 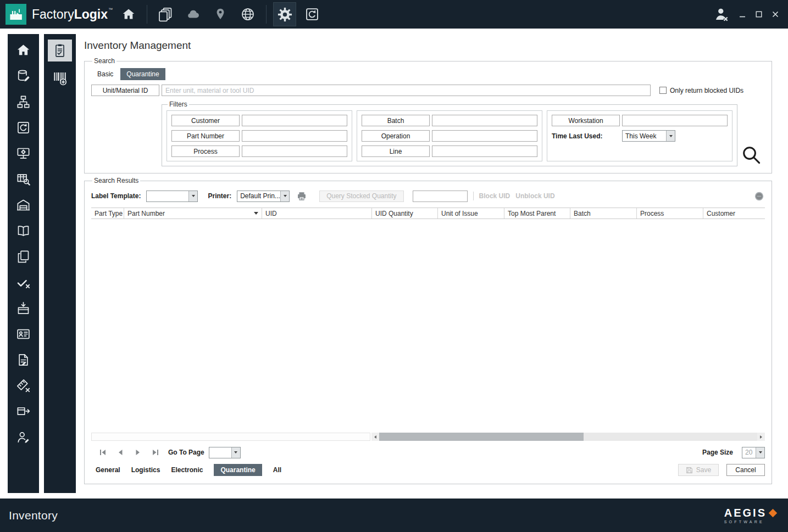 I want to click on tab-quarantine: Quarantine, so click(x=143, y=74).